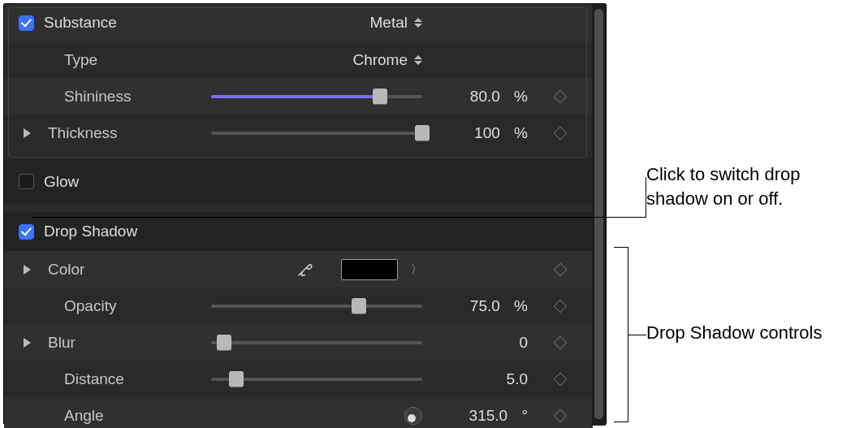 The height and width of the screenshot is (428, 868). What do you see at coordinates (325, 343) in the screenshot?
I see `blur-slider` at bounding box center [325, 343].